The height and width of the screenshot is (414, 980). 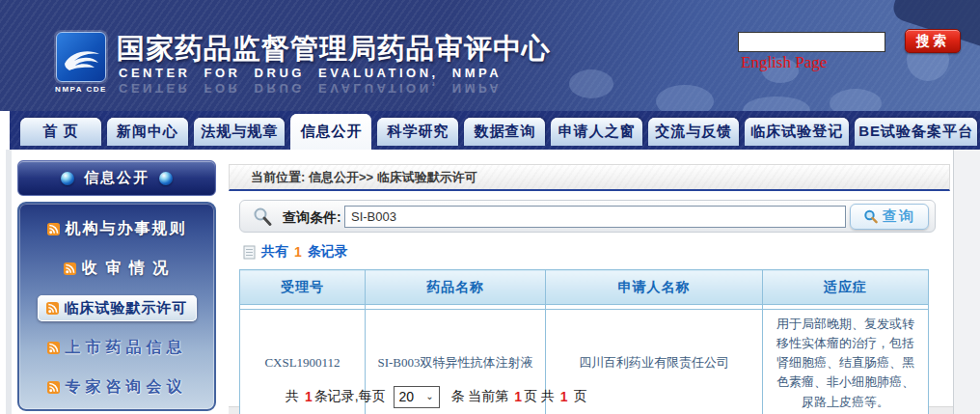 What do you see at coordinates (249, 253) in the screenshot?
I see `list-icon` at bounding box center [249, 253].